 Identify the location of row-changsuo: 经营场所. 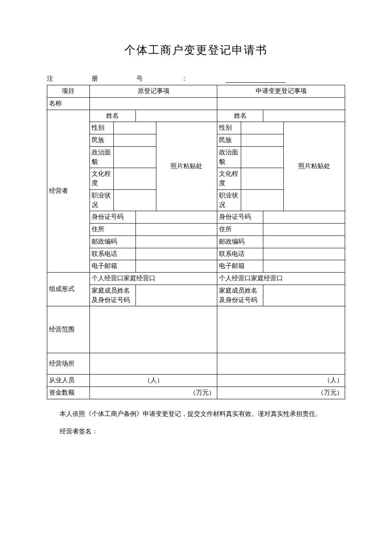
(196, 364).